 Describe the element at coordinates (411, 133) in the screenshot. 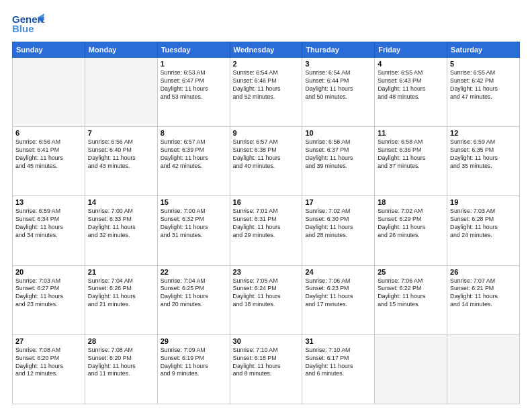

I see `day-number: 11` at that location.